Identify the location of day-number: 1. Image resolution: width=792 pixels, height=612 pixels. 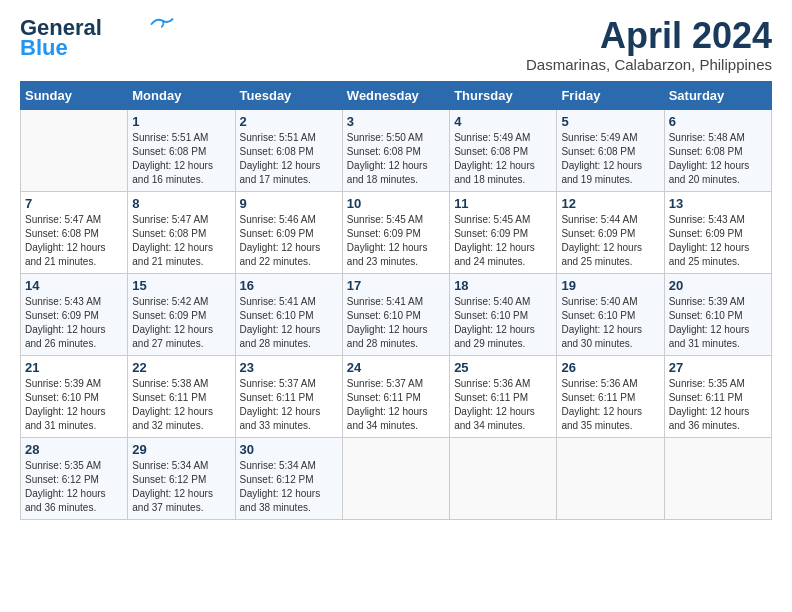
(181, 122).